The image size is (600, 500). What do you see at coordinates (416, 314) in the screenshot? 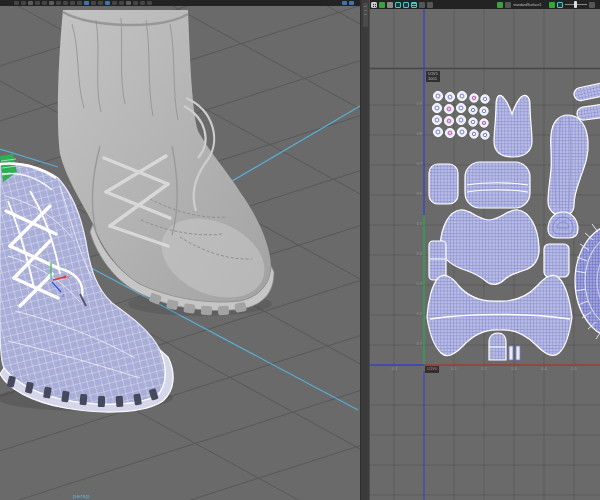
I see `v-tick-label: 0.2` at bounding box center [416, 314].